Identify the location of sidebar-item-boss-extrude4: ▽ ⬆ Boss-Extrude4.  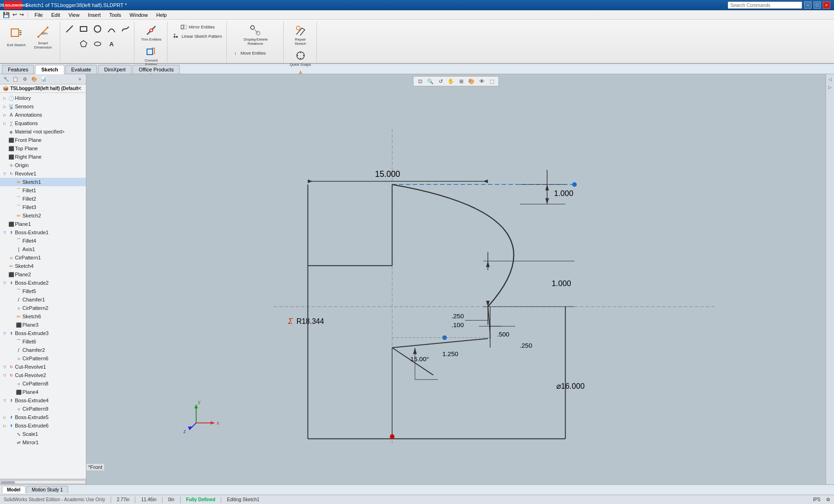
(43, 400).